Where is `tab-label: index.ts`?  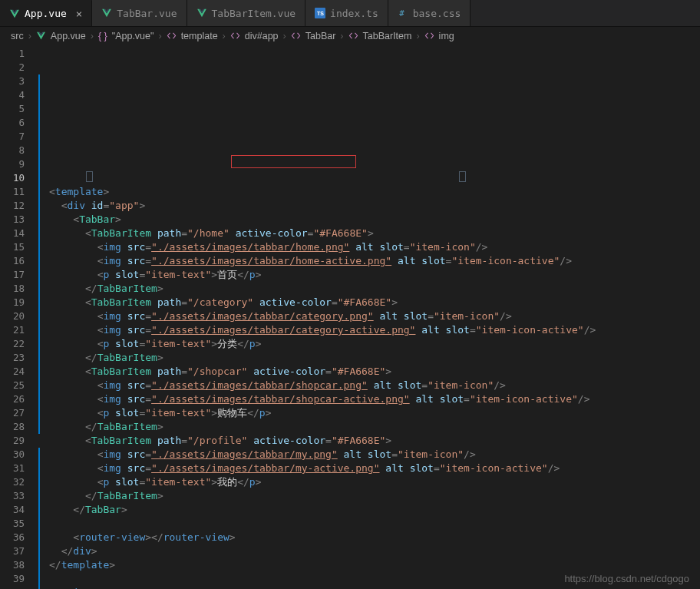
tab-label: index.ts is located at coordinates (355, 14).